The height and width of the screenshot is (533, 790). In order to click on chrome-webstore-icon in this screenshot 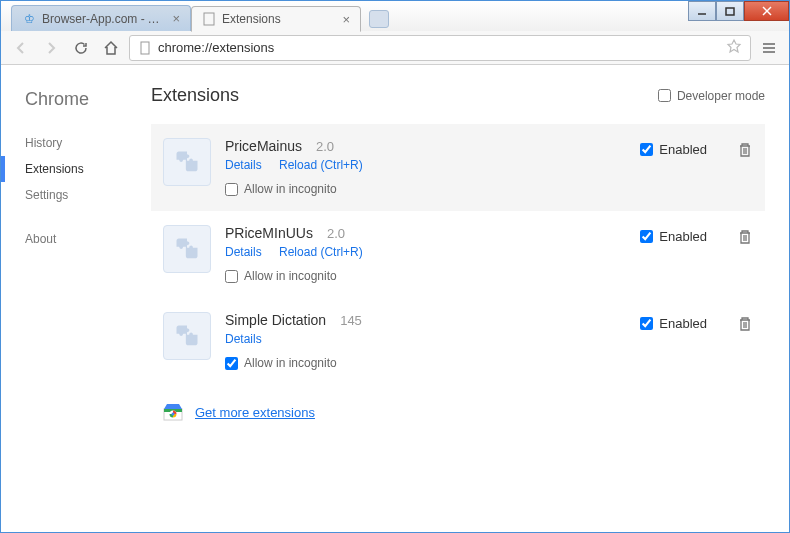, I will do `click(173, 412)`.